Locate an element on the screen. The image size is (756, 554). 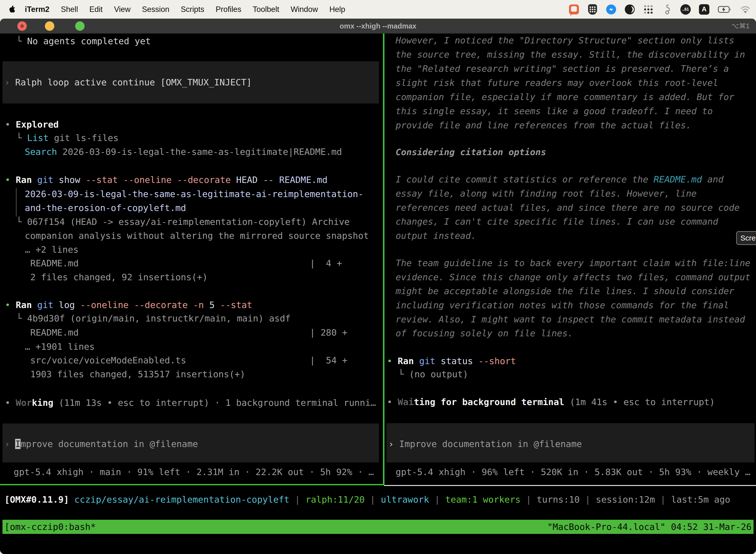
text-segment: (11m 13s • esc to interrupt) · 1 backgro… is located at coordinates (214, 403).